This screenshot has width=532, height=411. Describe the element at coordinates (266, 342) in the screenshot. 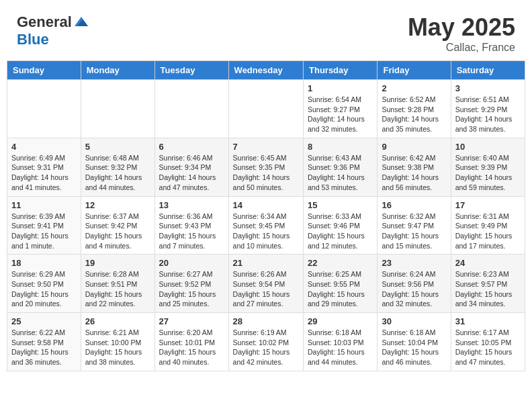

I see `week-row: 25Sunrise: 6:22 AMSunset: 9:58 PMDayligh…` at that location.